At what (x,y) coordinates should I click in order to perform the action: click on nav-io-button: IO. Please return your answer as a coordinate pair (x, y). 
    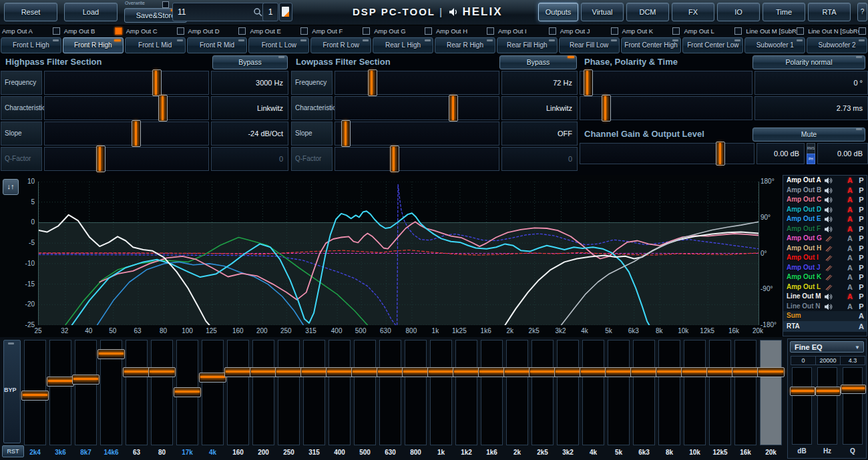
    Looking at the image, I should click on (738, 12).